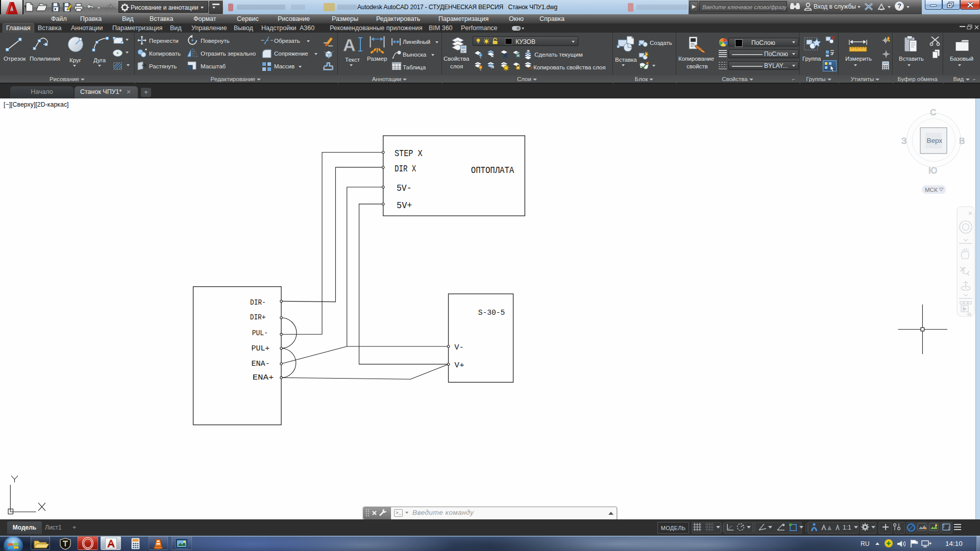  Describe the element at coordinates (404, 188) in the screenshot. I see `svg-text: 5V-` at that location.